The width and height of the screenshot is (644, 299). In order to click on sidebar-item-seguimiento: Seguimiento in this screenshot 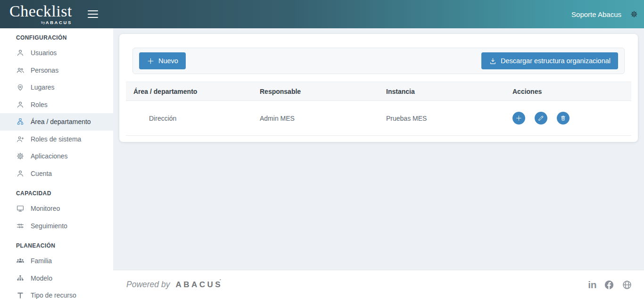, I will do `click(57, 226)`.